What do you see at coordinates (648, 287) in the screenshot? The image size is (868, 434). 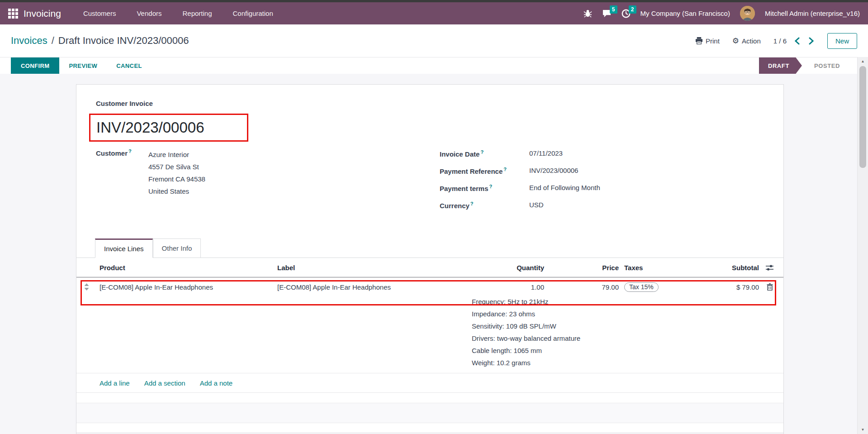 I see `line-taxes: Tax 15%` at bounding box center [648, 287].